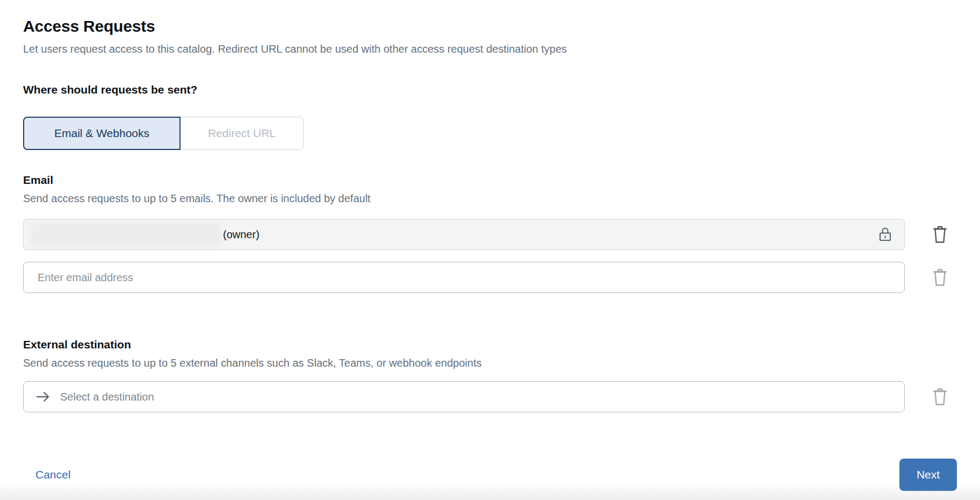  I want to click on external-section-description: Send access requests to up to 5 external…, so click(490, 363).